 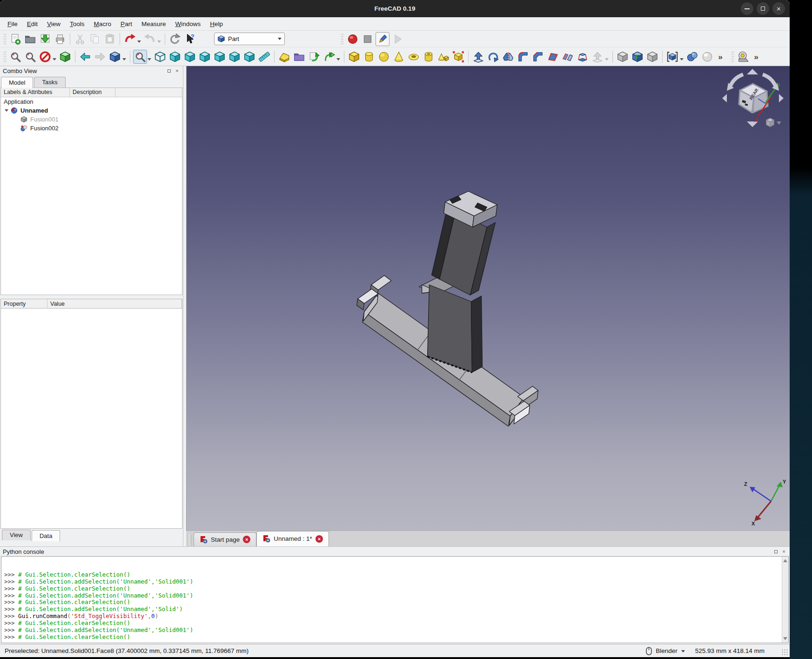 What do you see at coordinates (115, 57) in the screenshot?
I see `isometric-view-button` at bounding box center [115, 57].